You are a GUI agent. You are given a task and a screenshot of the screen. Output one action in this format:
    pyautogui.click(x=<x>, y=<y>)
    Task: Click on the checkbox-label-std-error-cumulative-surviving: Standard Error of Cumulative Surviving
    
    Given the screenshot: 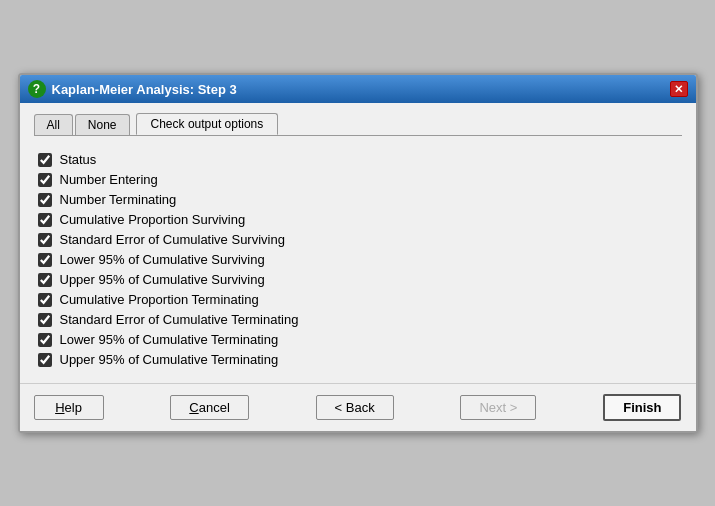 What is the action you would take?
    pyautogui.click(x=172, y=240)
    